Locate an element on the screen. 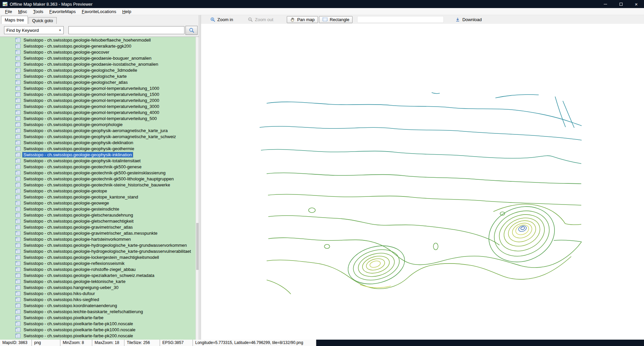 The height and width of the screenshot is (346, 644). tree-item-label: Swisstopo - ch.swisstopo.koordinatenaend… is located at coordinates (70, 306).